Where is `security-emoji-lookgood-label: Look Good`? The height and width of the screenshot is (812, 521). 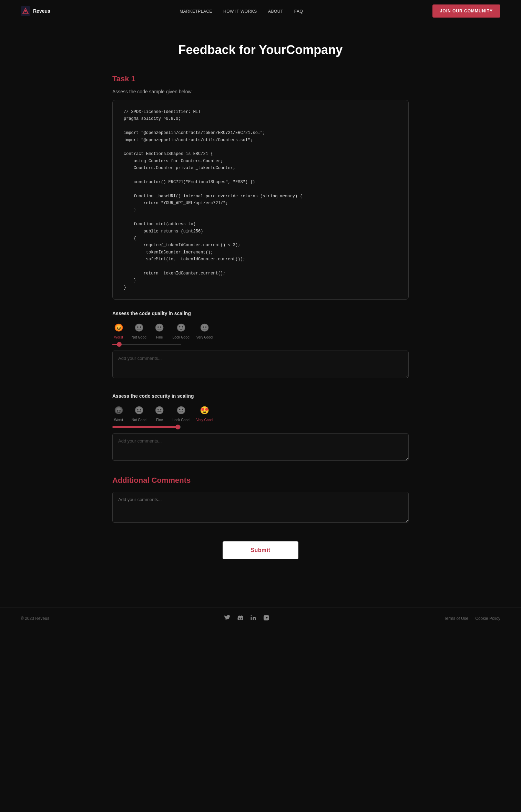 security-emoji-lookgood-label: Look Good is located at coordinates (181, 420).